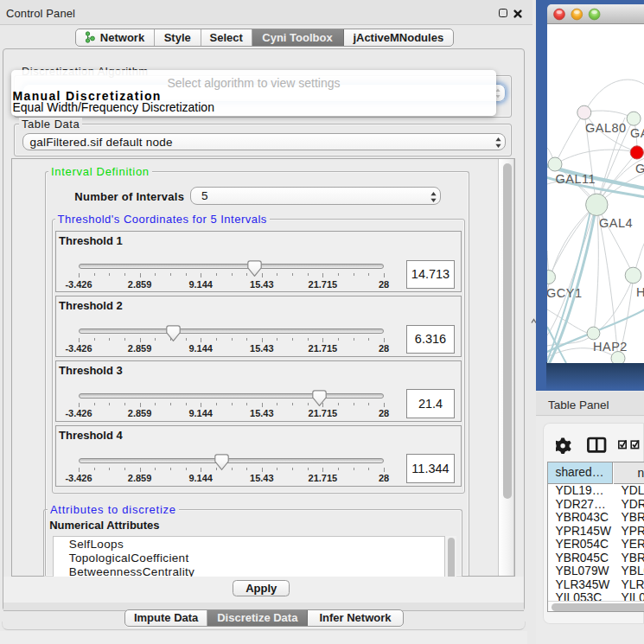 The width and height of the screenshot is (644, 644). What do you see at coordinates (640, 291) in the screenshot?
I see `svg-text: H` at bounding box center [640, 291].